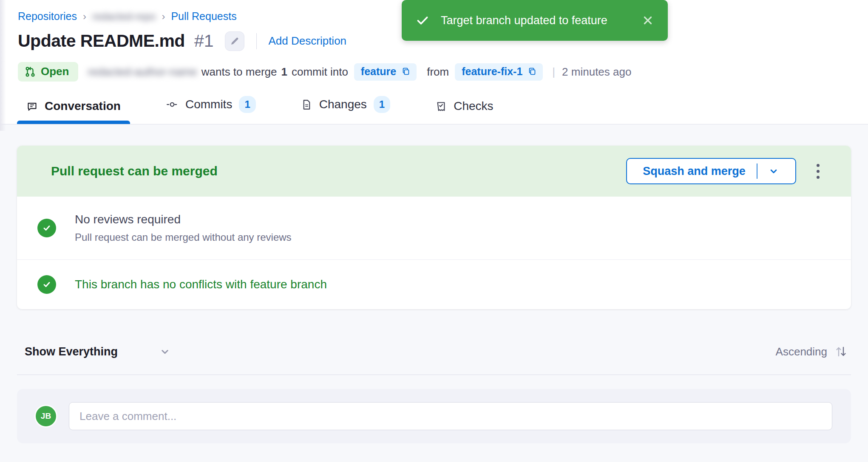  What do you see at coordinates (183, 220) in the screenshot?
I see `check-item-title: No reviews required` at bounding box center [183, 220].